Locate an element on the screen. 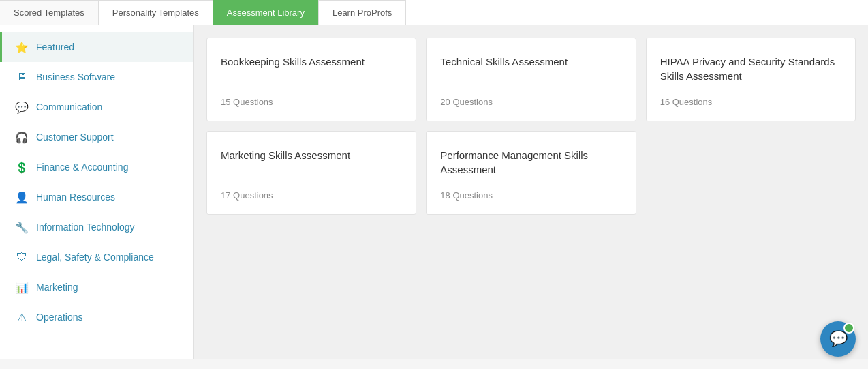 Image resolution: width=868 pixels, height=369 pixels. sidebar-item-customer-support: 🎧 Customer Support is located at coordinates (97, 137).